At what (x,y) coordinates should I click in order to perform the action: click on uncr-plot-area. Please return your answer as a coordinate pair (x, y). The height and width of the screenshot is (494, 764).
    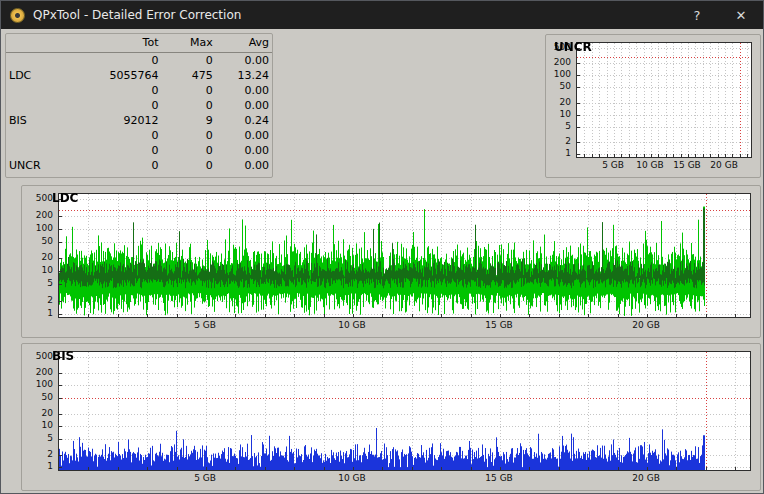
    Looking at the image, I should click on (664, 100).